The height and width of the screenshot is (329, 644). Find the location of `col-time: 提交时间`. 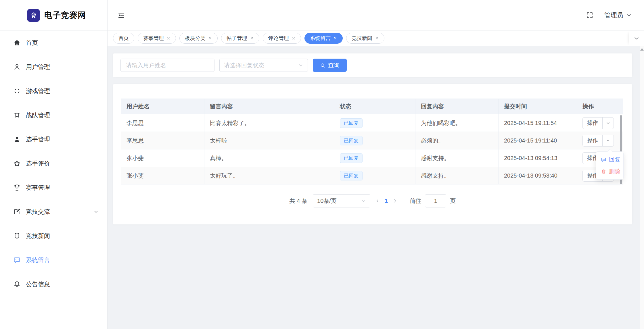

col-time: 提交时间 is located at coordinates (538, 107).